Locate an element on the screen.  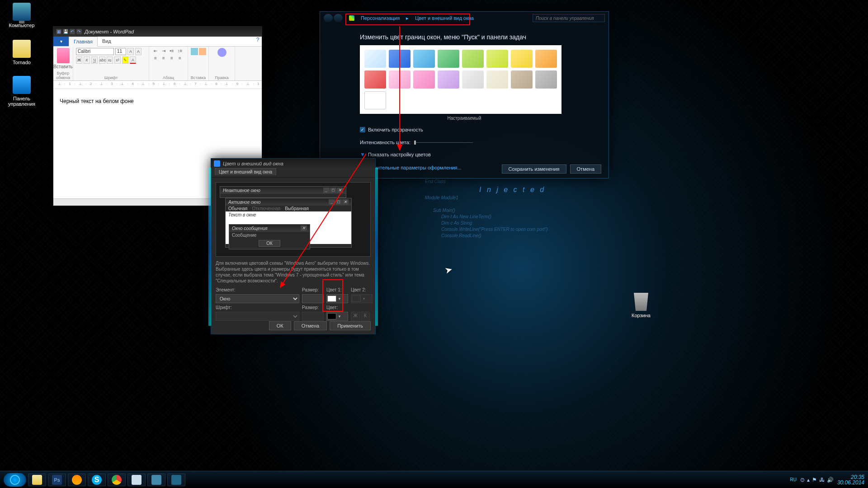
align-right-icon: ≡ is located at coordinates (172, 58).